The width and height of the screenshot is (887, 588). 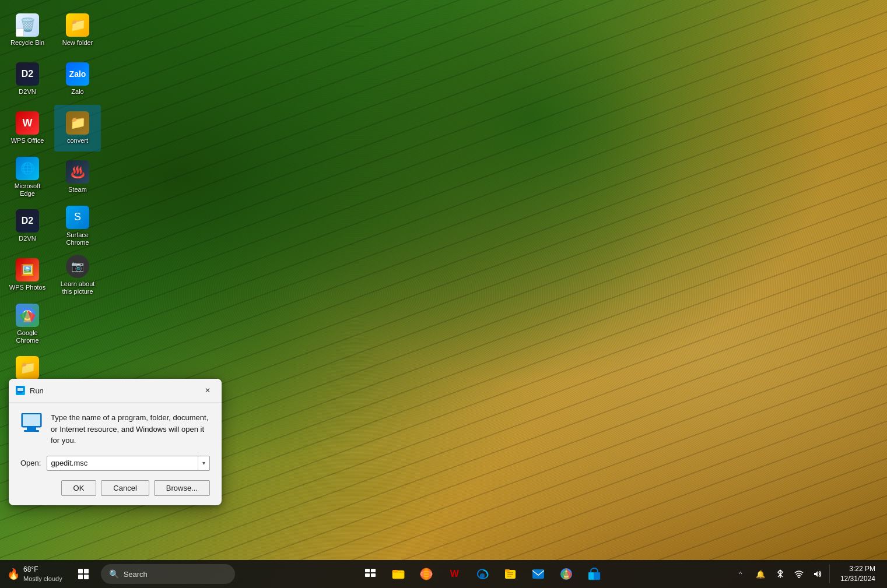 What do you see at coordinates (807, 574) in the screenshot?
I see `system-tray: ^ 🔔` at bounding box center [807, 574].